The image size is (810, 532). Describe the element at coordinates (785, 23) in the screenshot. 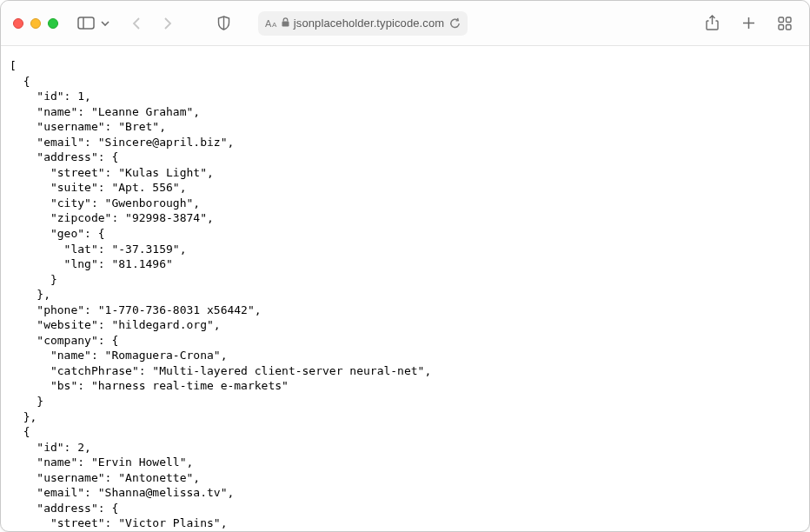

I see `tab-overview-button` at that location.